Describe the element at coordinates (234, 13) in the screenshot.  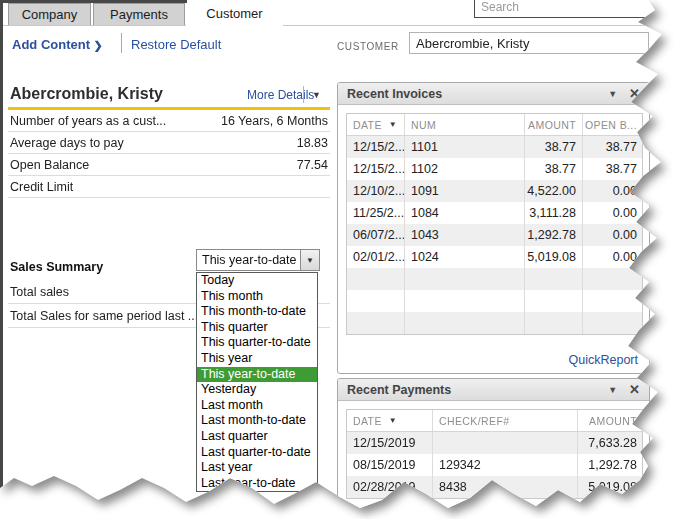
I see `tab-customer: Customer` at that location.